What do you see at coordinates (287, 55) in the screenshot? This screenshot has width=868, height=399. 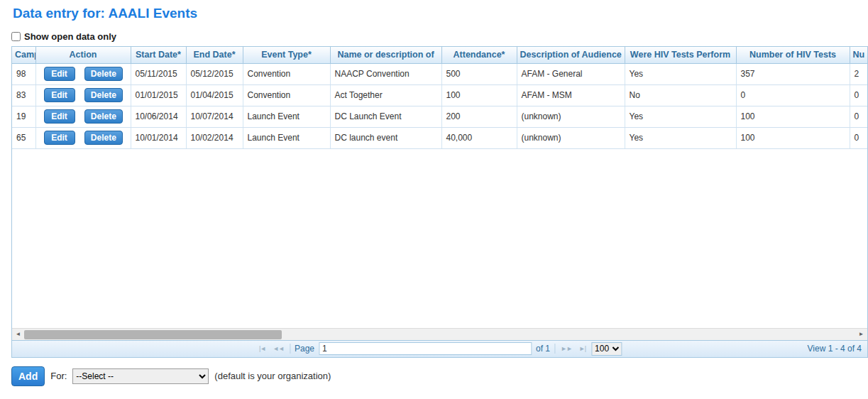 I see `col-header-event-type: Event Type*` at bounding box center [287, 55].